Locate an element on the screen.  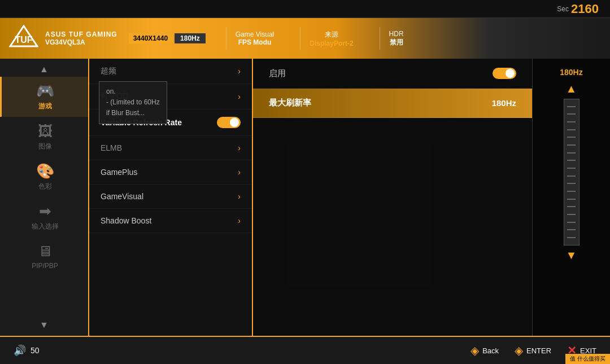
enter-icon: ◈ is located at coordinates (518, 350).